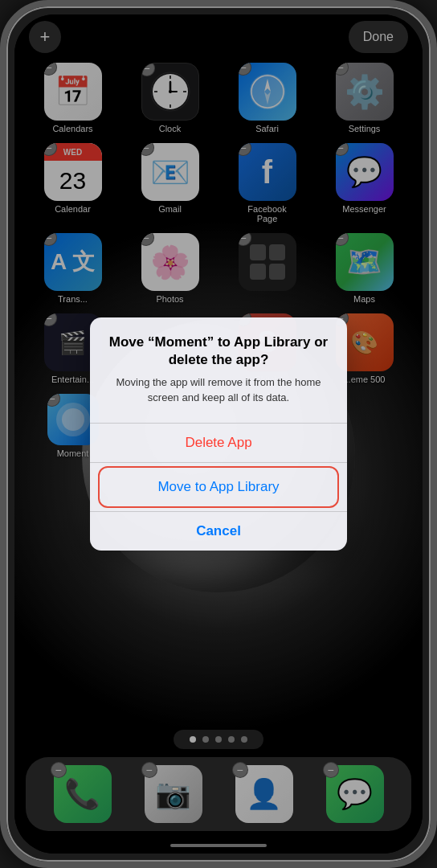 The height and width of the screenshot is (868, 437). Describe the element at coordinates (218, 487) in the screenshot. I see `move-to-library-wrapper: Move to App Library` at that location.